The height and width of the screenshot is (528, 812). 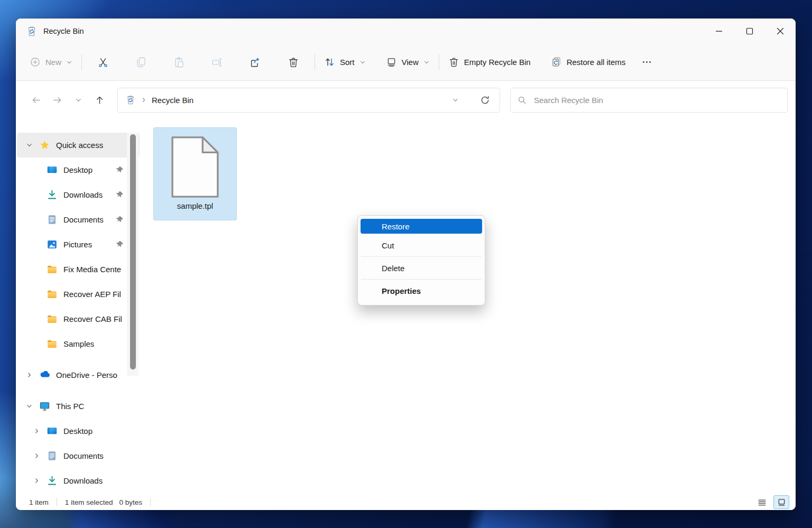 I want to click on icon-view-icon, so click(x=781, y=502).